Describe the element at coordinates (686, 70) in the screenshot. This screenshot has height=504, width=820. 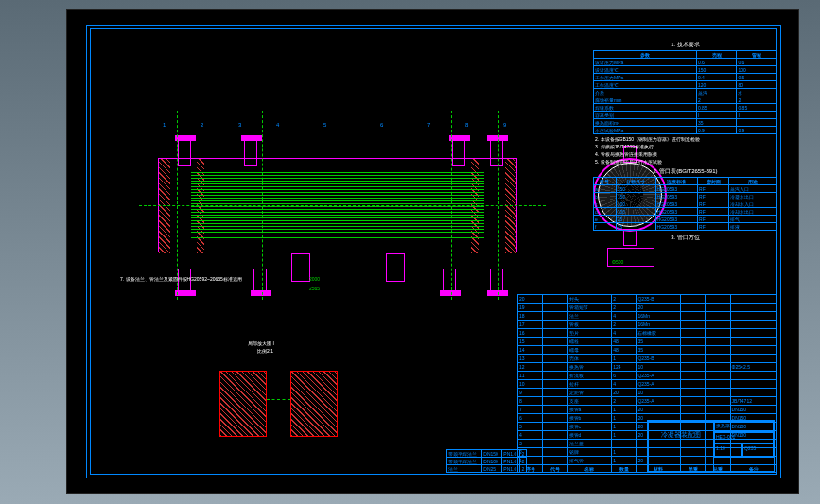
I see `tech-row: 设计温度℃150100` at that location.